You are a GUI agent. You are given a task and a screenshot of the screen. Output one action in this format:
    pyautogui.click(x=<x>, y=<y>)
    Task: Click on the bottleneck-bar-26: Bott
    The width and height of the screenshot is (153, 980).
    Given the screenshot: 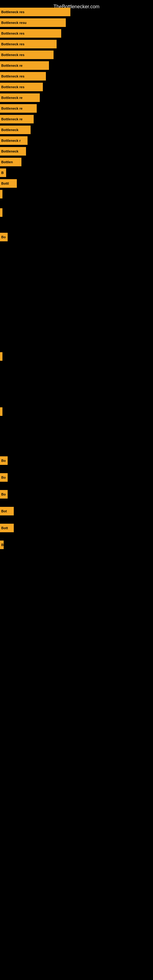 What is the action you would take?
    pyautogui.click(x=7, y=528)
    